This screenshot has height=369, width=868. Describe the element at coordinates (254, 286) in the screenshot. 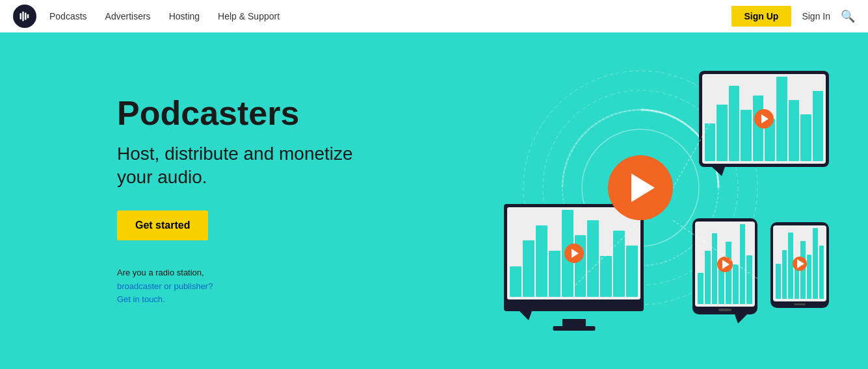

I see `hero-footer: Are you a radio station, broadcaster or …` at that location.